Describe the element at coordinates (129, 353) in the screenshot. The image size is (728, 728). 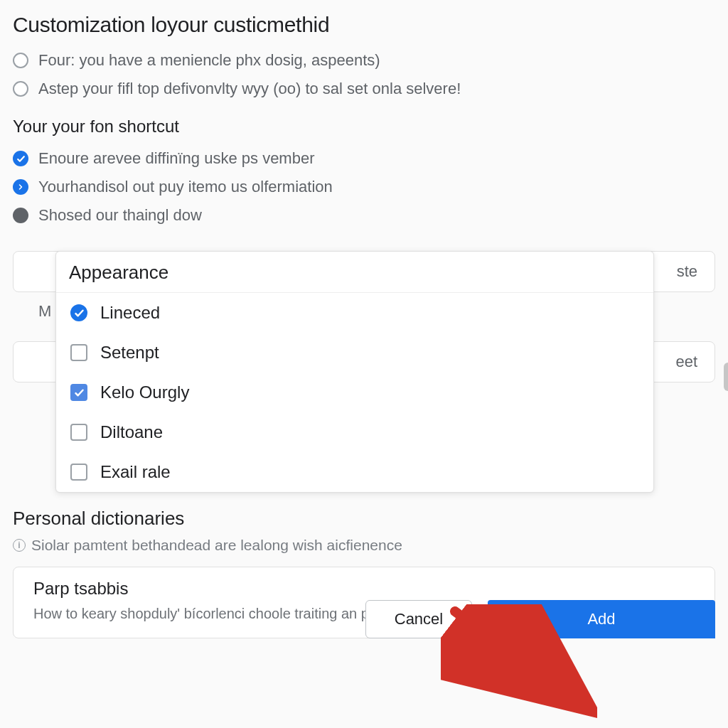
I see `dropdown-option-label: Setenpt` at that location.